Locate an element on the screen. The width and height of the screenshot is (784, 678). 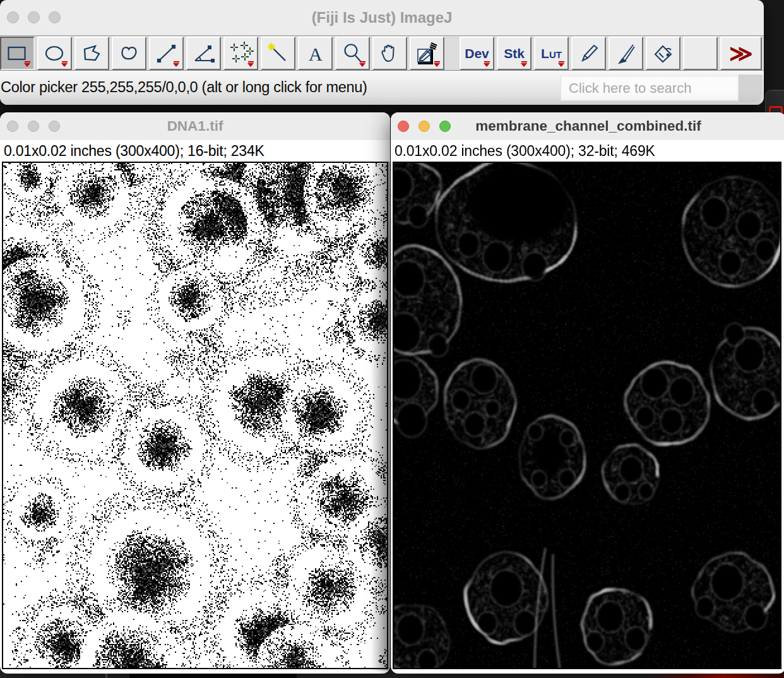
tool-point is located at coordinates (241, 53).